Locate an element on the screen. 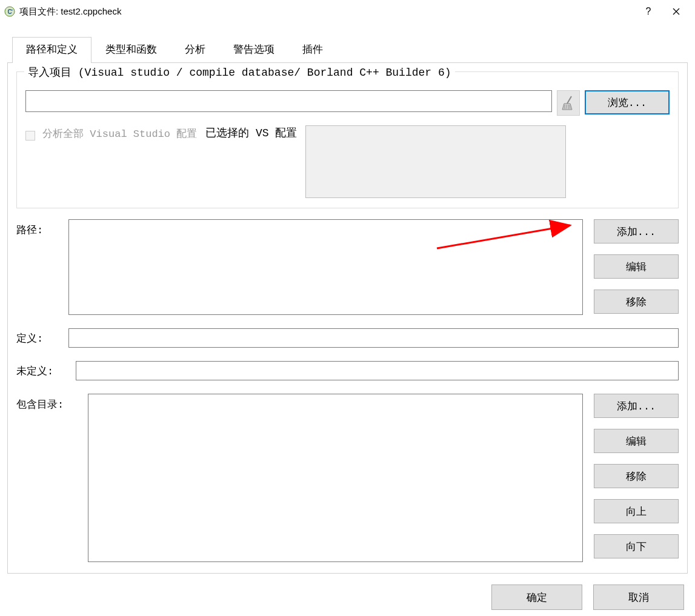 This screenshot has width=695, height=616. paths-label: 路径: is located at coordinates (42, 228).